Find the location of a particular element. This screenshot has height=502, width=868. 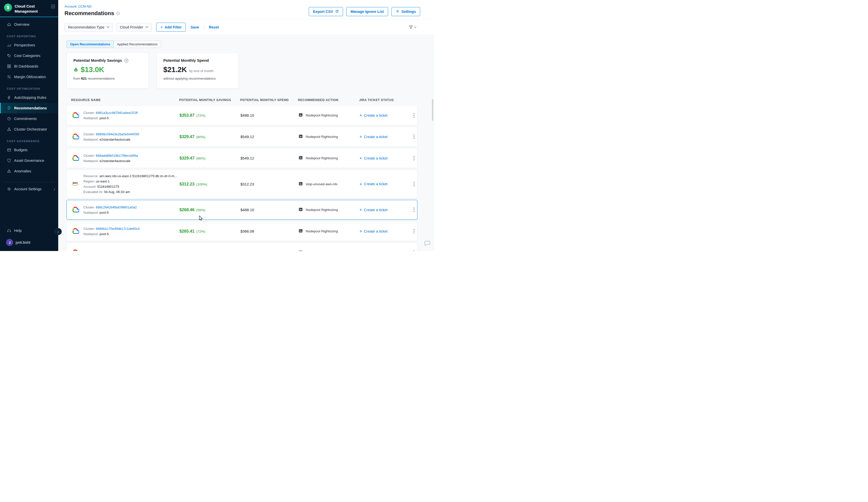

chevron-right-icon: › is located at coordinates (54, 189).